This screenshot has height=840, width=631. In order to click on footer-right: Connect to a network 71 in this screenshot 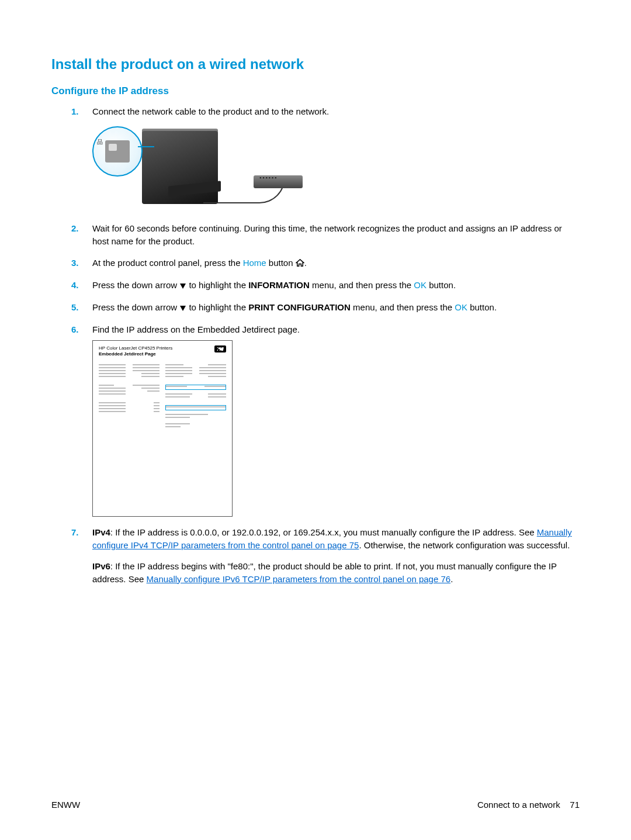, I will do `click(528, 804)`.